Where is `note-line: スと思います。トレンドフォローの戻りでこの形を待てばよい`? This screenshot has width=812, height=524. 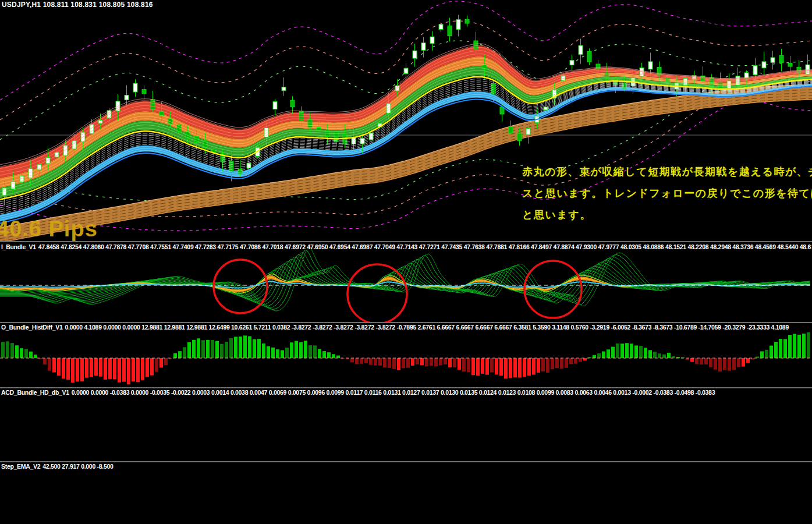
note-line: スと思います。トレンドフォローの戻りでこの形を待てばよい is located at coordinates (667, 193).